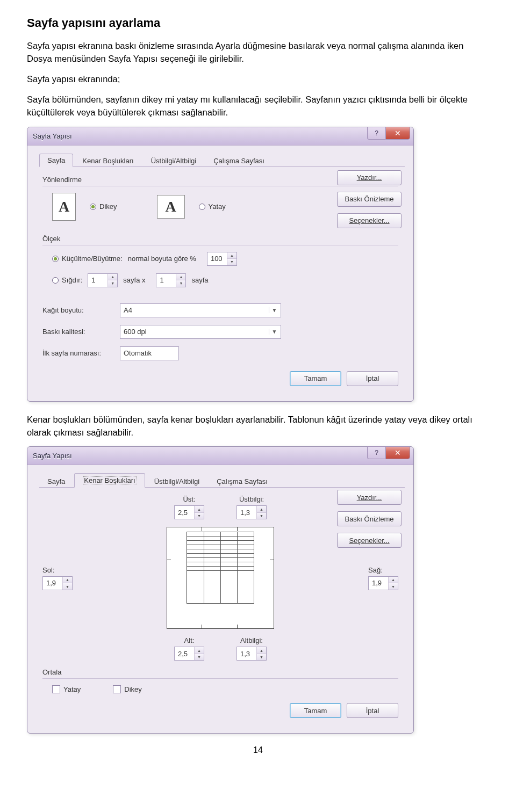 Image resolution: width=516 pixels, height=812 pixels. Describe the element at coordinates (75, 353) in the screenshot. I see `first-page-label: İlk sayfa numarası:` at that location.